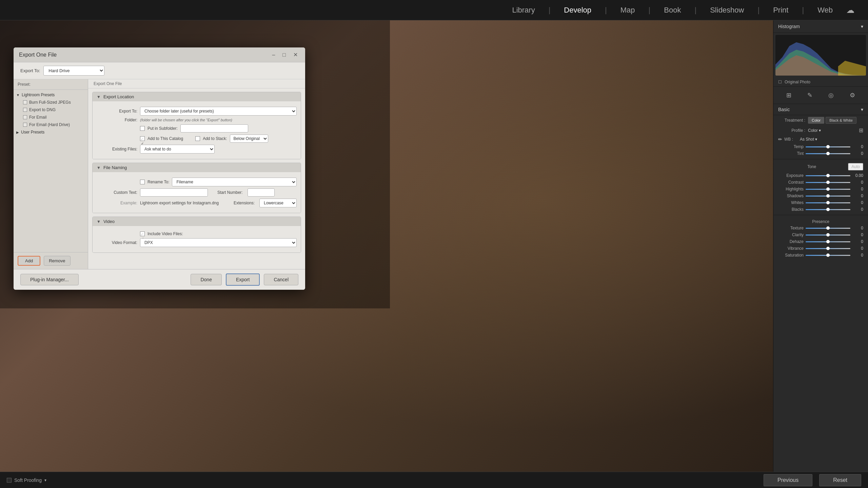 The image size is (868, 488). Describe the element at coordinates (45, 480) in the screenshot. I see `soft-proofing-expand-icon: ▾` at that location.